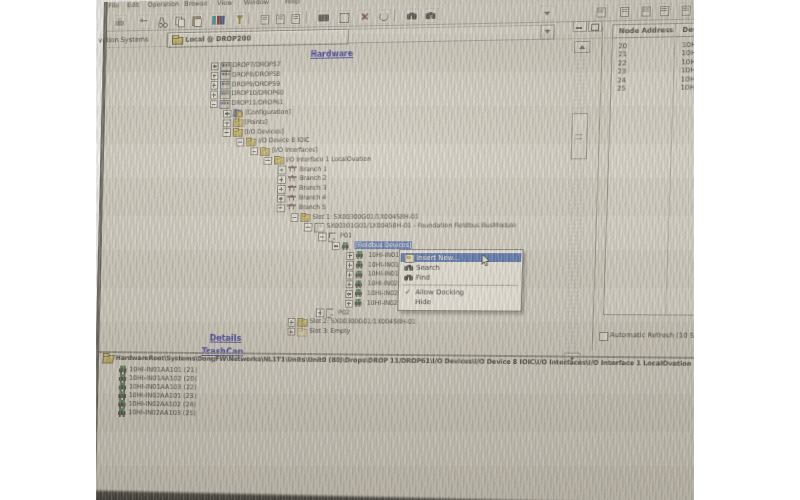  I want to click on tree-item-label: [Configuration], so click(268, 112).